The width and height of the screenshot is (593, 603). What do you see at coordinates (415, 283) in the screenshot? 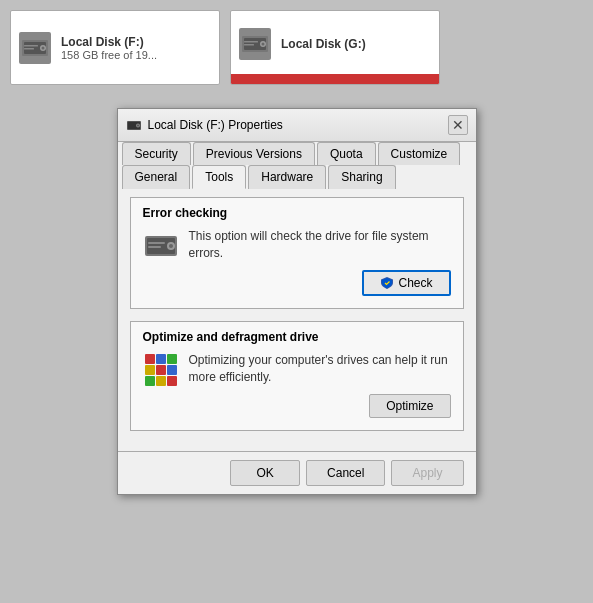
I see `check-button-label: Check` at bounding box center [415, 283].